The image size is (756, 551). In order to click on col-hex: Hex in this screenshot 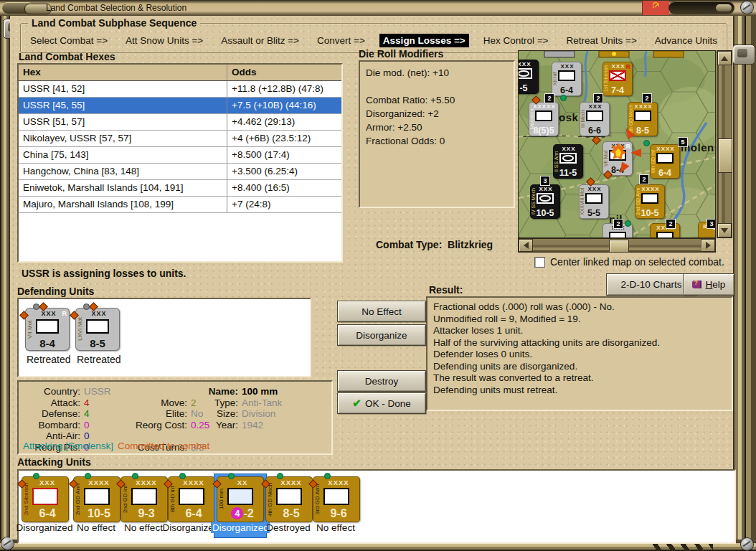, I will do `click(123, 72)`.